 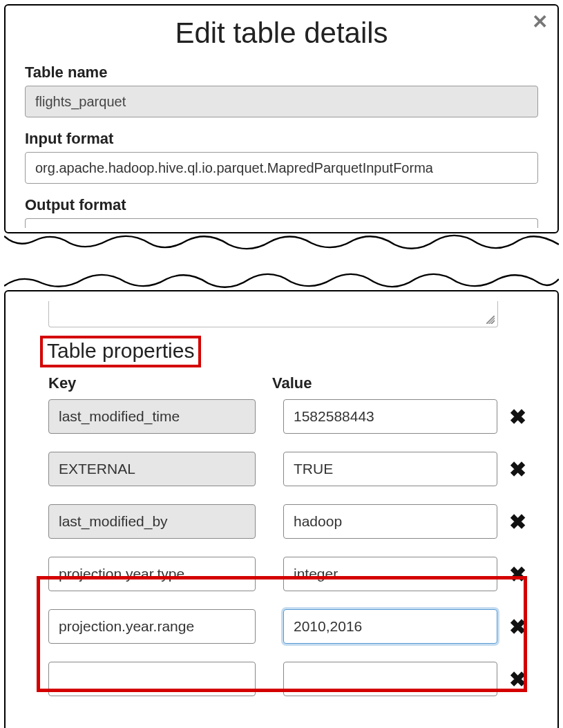 What do you see at coordinates (282, 223) in the screenshot?
I see `output-format-input-partial` at bounding box center [282, 223].